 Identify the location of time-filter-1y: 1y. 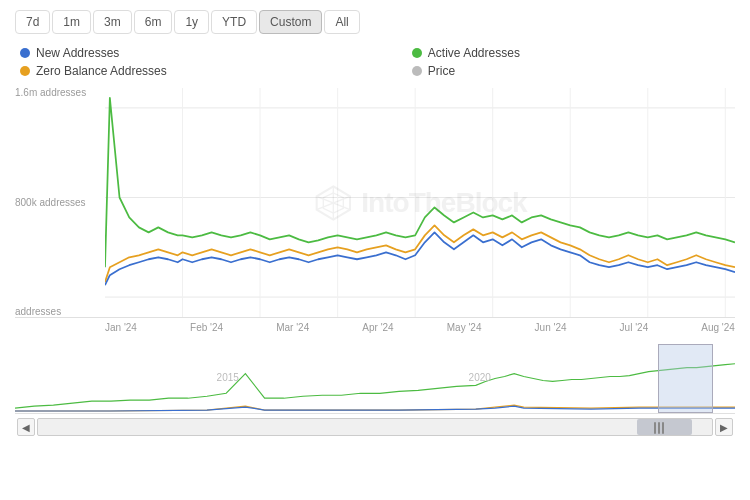
(192, 22).